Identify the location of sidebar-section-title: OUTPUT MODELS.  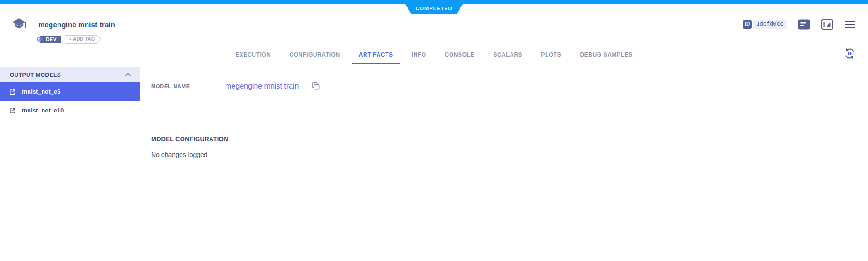
(36, 75).